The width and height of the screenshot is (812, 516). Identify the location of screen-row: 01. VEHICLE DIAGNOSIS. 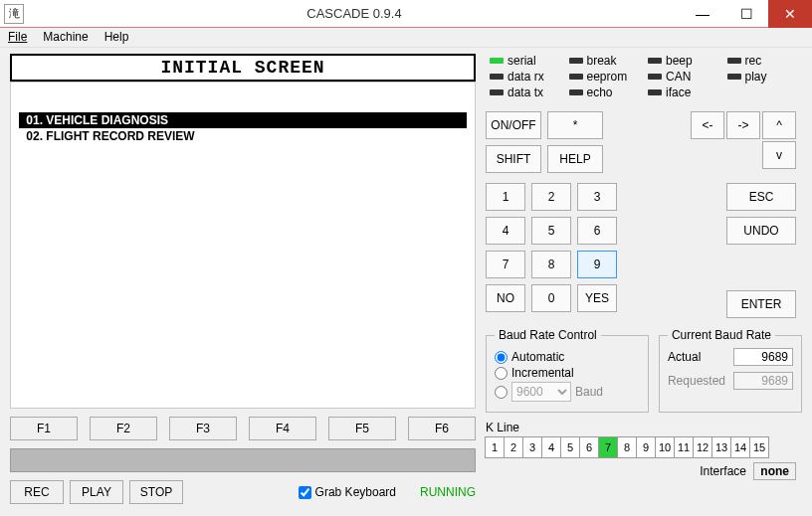
(243, 120).